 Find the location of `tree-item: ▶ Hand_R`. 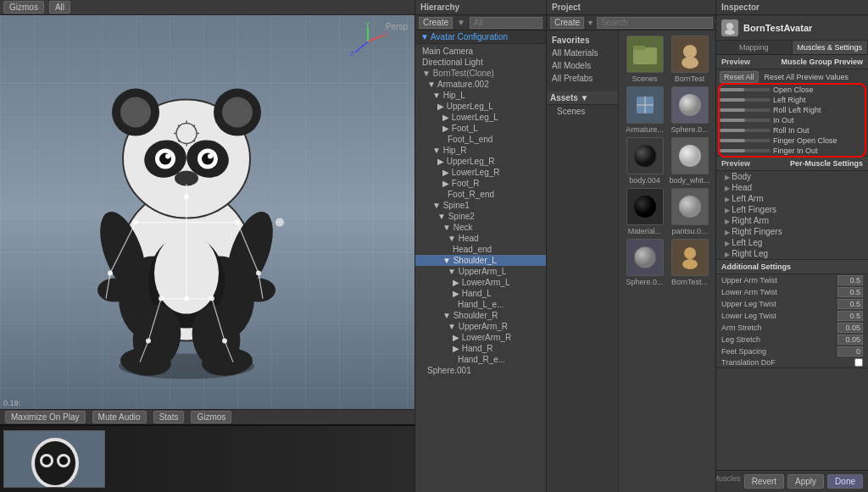

tree-item: ▶ Hand_R is located at coordinates (481, 349).